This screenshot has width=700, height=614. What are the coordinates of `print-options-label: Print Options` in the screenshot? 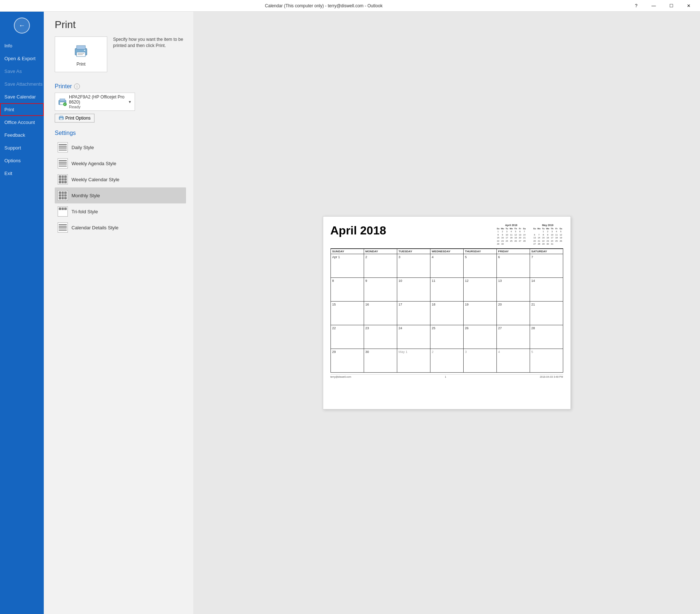 It's located at (78, 118).